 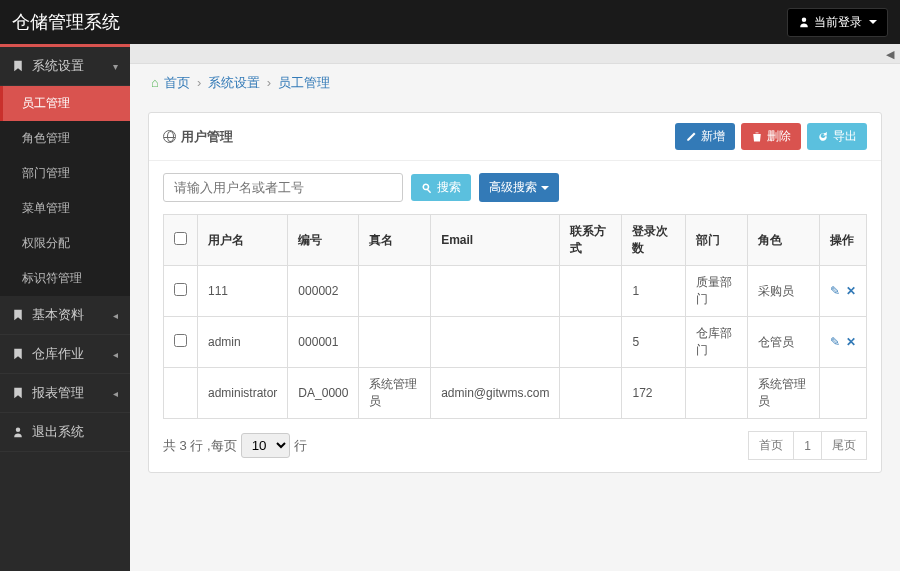 I want to click on pencil-icon, so click(x=691, y=137).